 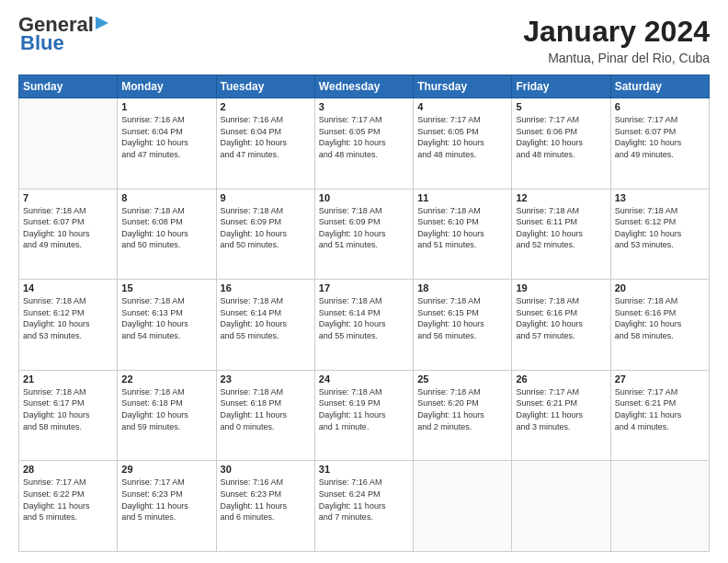 I want to click on logo-arrow-icon, so click(x=104, y=23).